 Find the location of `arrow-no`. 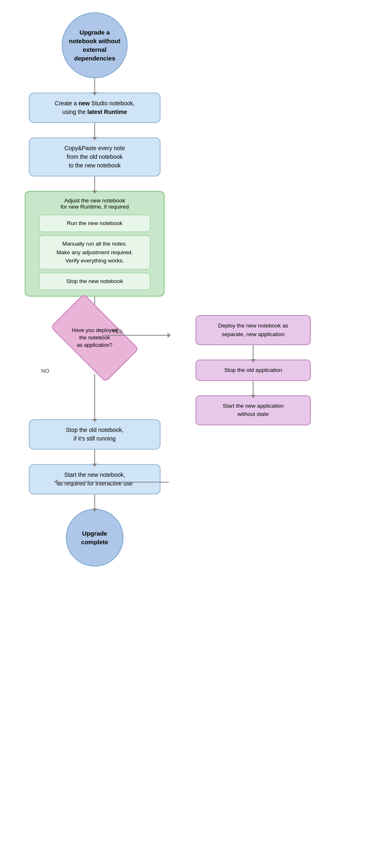

arrow-no is located at coordinates (95, 397).